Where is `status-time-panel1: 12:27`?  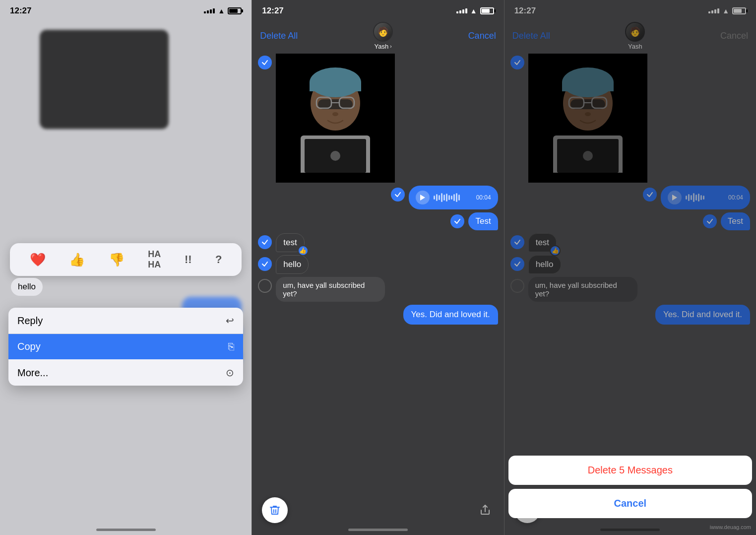
status-time-panel1: 12:27 is located at coordinates (21, 11).